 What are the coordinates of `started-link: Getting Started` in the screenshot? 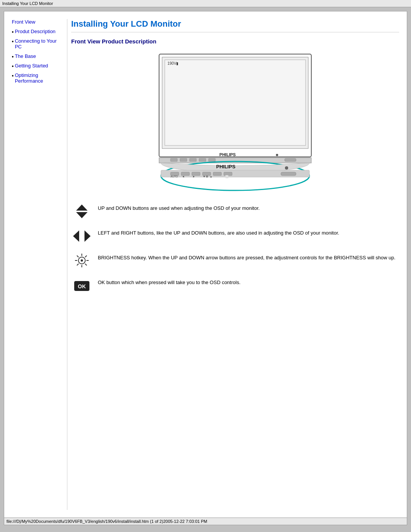 It's located at (31, 66).